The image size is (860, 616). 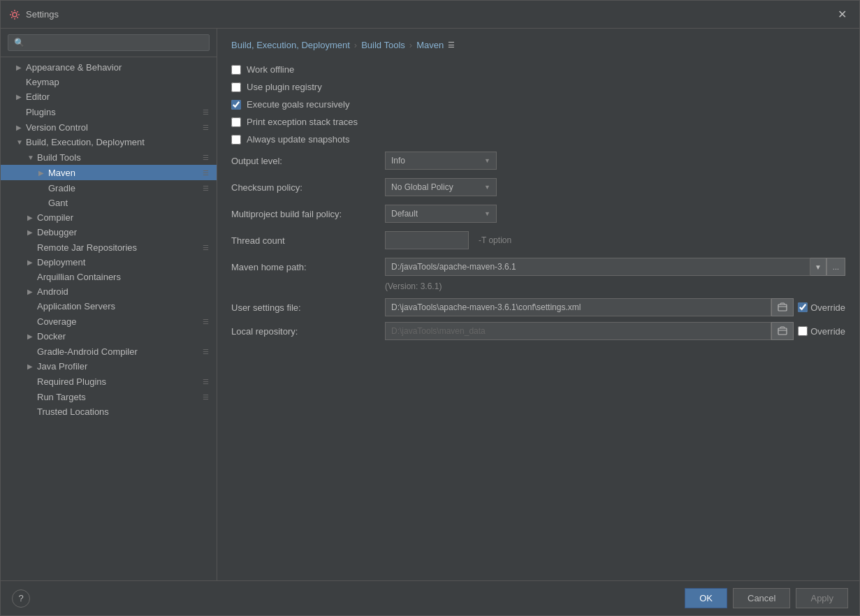 I want to click on sidebar-item-label: Android, so click(x=124, y=292).